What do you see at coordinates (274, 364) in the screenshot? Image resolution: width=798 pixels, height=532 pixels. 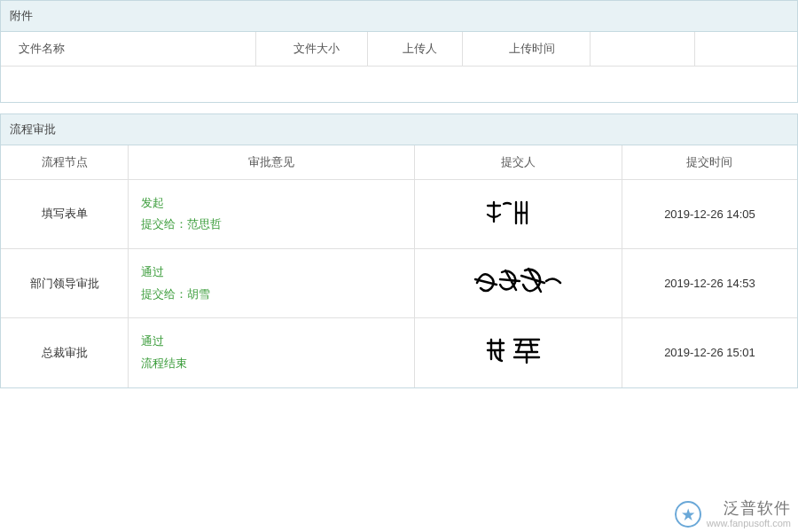 I see `opinion-submit: 流程结束` at bounding box center [274, 364].